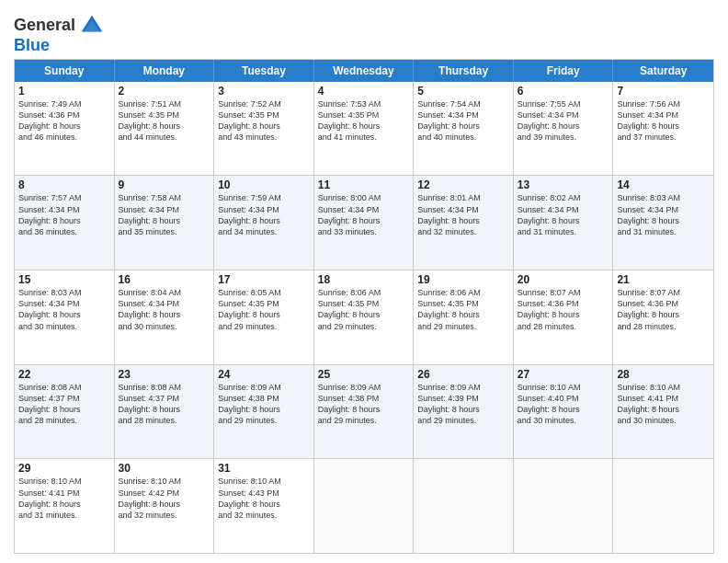  Describe the element at coordinates (265, 506) in the screenshot. I see `calendar-cell: 31Sunrise: 8:10 AMSunset: 4:43 PMDayligh…` at that location.